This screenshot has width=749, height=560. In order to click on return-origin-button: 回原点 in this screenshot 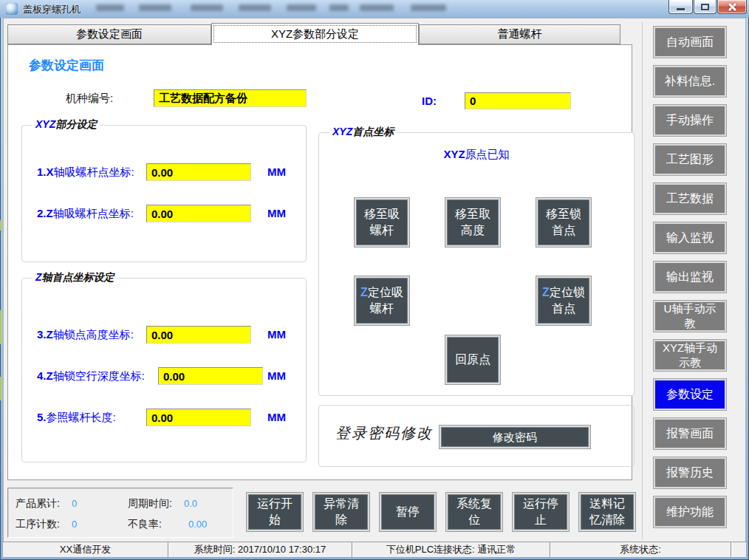, I will do `click(473, 360)`.